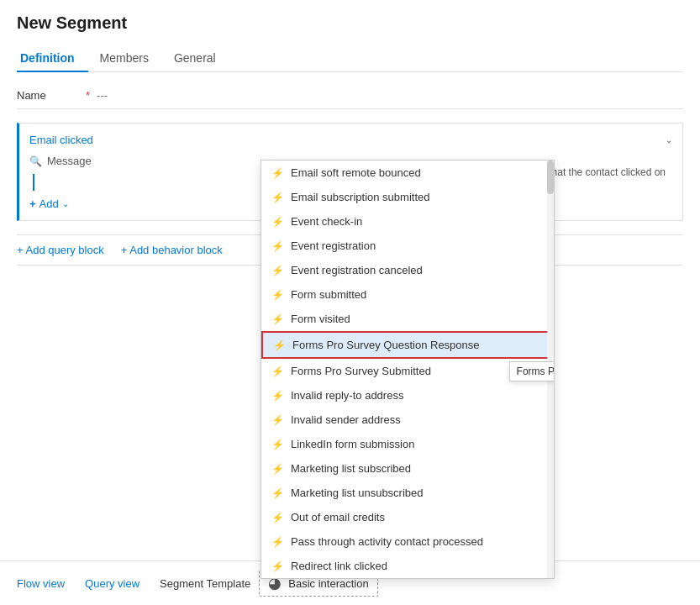 The image size is (700, 605). Describe the element at coordinates (350, 36) in the screenshot. I see `page-header: New Segment Definition Members General` at that location.